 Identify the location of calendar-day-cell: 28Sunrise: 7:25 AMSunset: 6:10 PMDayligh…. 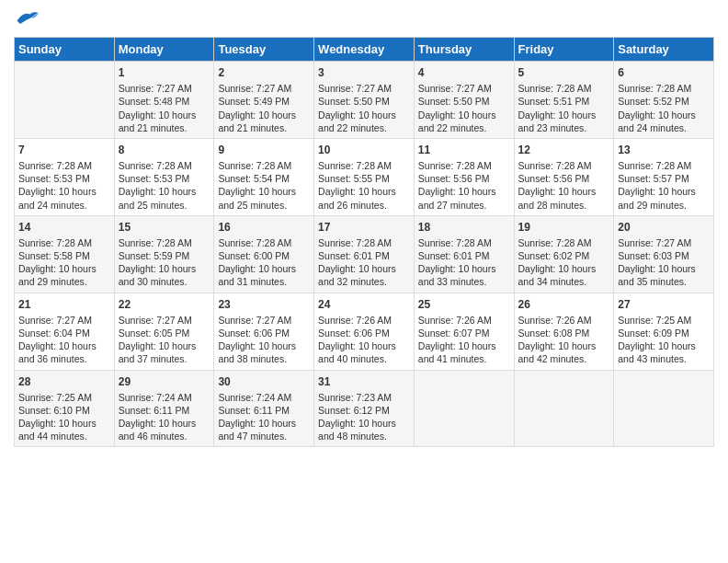
(64, 408).